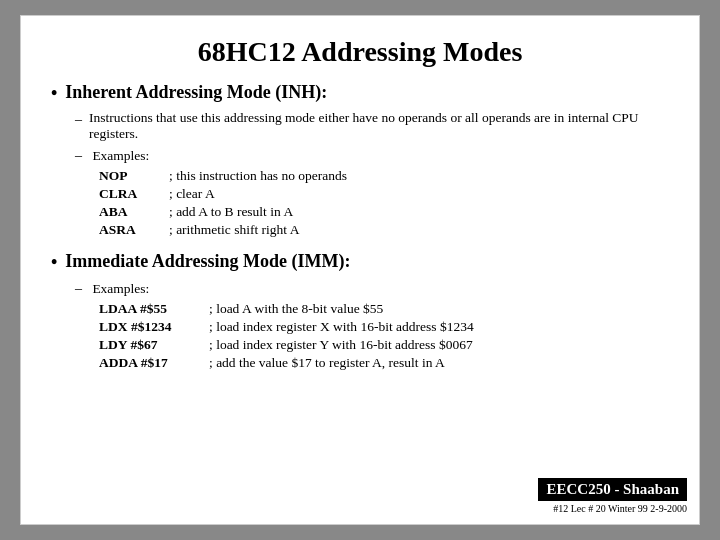 The image size is (720, 540). I want to click on immediate-examples-label: – Examples:, so click(372, 288).